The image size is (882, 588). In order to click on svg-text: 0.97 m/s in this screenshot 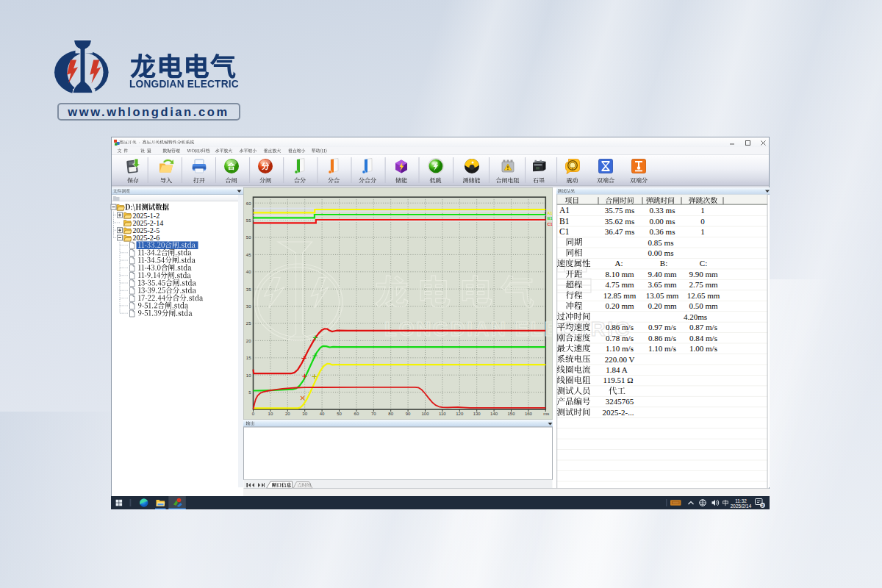, I will do `click(662, 327)`.